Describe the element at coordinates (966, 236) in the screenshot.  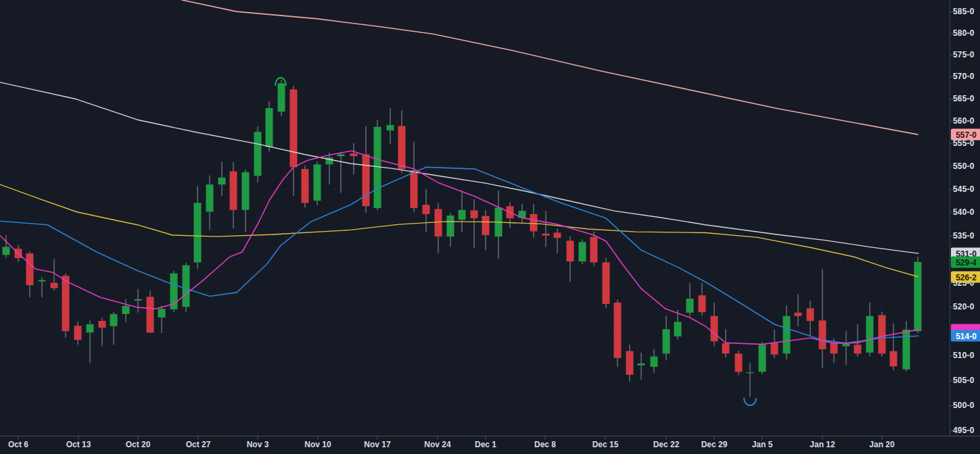
I see `price-axis-label: 535-0` at that location.